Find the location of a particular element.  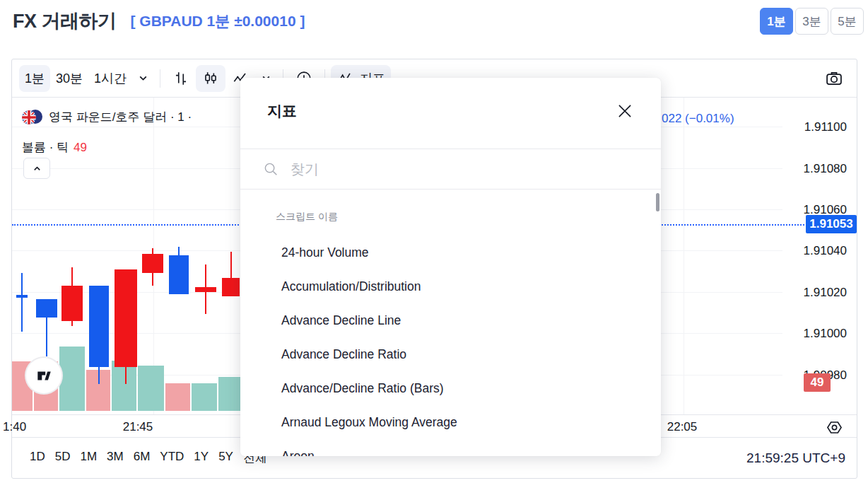

volume-legend-value: 49 is located at coordinates (81, 147).